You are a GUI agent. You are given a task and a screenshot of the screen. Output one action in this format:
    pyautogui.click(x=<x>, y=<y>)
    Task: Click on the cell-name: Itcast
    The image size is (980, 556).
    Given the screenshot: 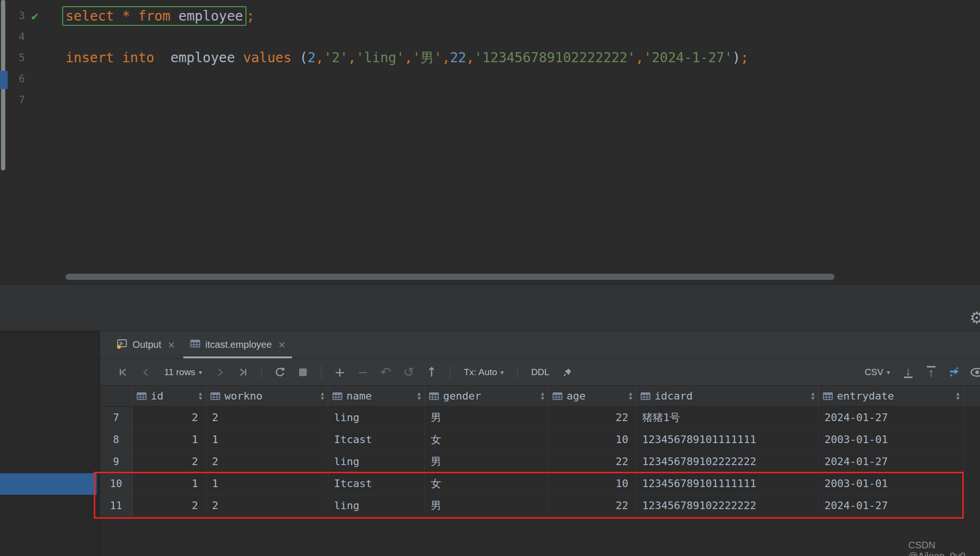 What is the action you would take?
    pyautogui.click(x=377, y=440)
    